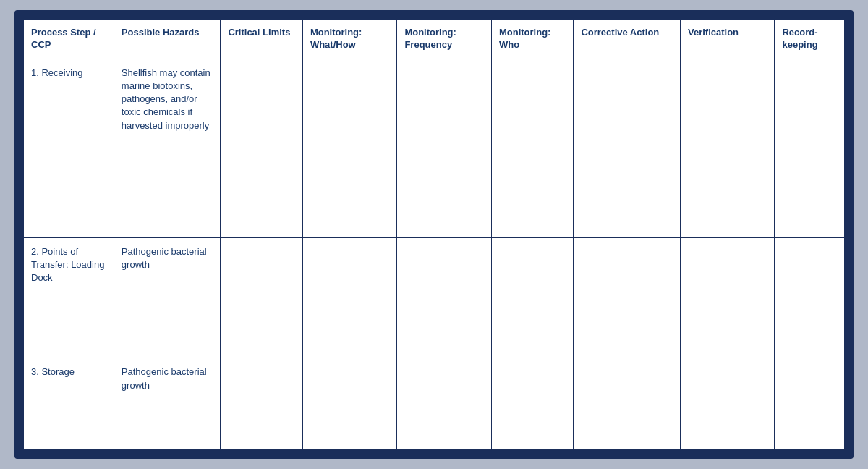 The image size is (868, 469). What do you see at coordinates (167, 39) in the screenshot?
I see `col-header-hazards: Possible Hazards` at bounding box center [167, 39].